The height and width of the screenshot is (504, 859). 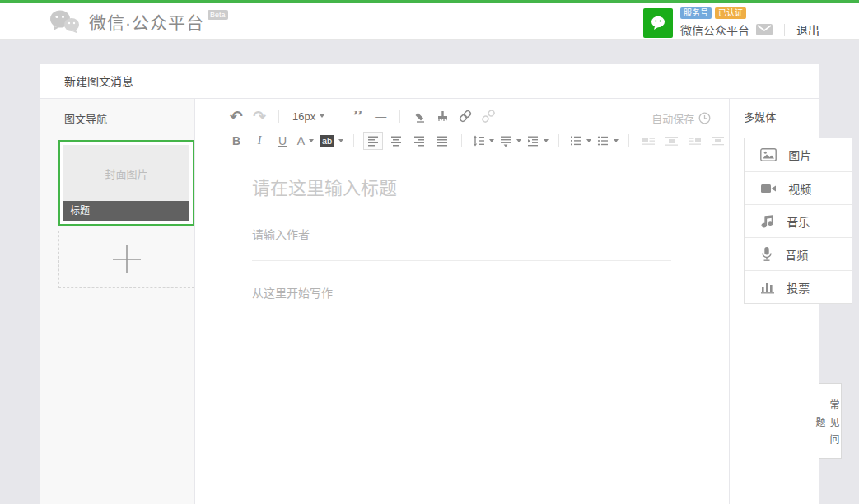 What do you see at coordinates (127, 211) in the screenshot?
I see `article-item-title: 标题` at bounding box center [127, 211].